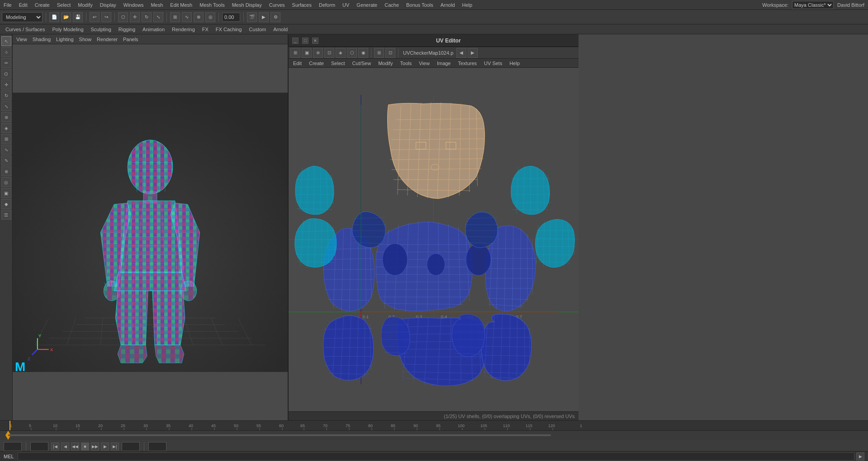 The image size is (868, 461). Describe the element at coordinates (247, 5) in the screenshot. I see `menu-mesh-display: Mesh Display` at that location.